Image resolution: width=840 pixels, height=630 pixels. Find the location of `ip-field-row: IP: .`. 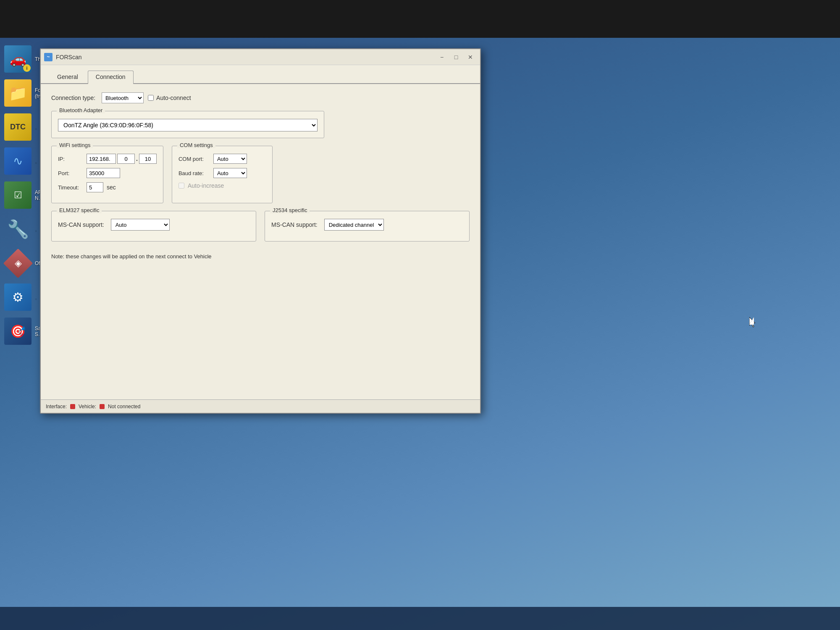

ip-field-row: IP: . is located at coordinates (108, 159).